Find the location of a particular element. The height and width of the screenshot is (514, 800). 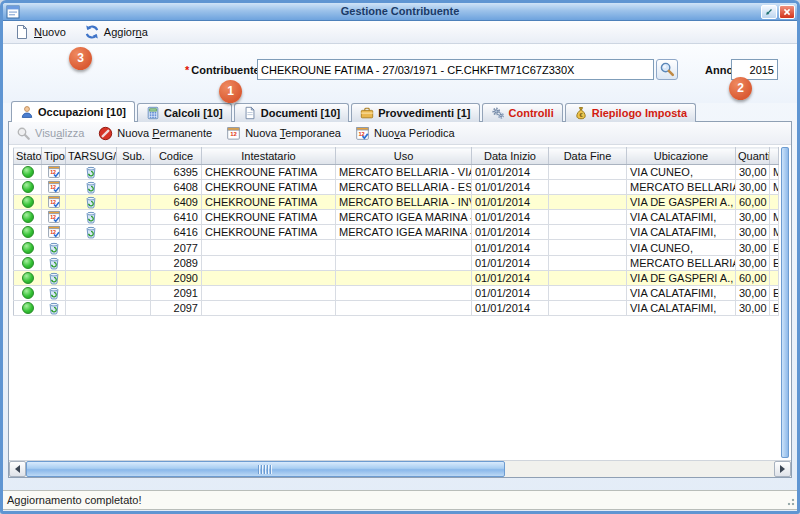

callout-badge-2: 2 is located at coordinates (740, 88).